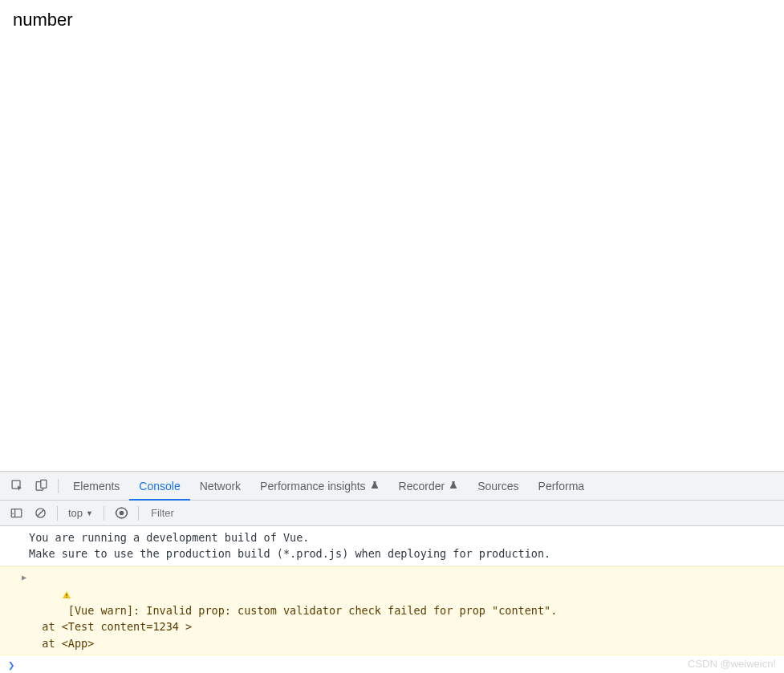  I want to click on warning-icon, so click(40, 597).